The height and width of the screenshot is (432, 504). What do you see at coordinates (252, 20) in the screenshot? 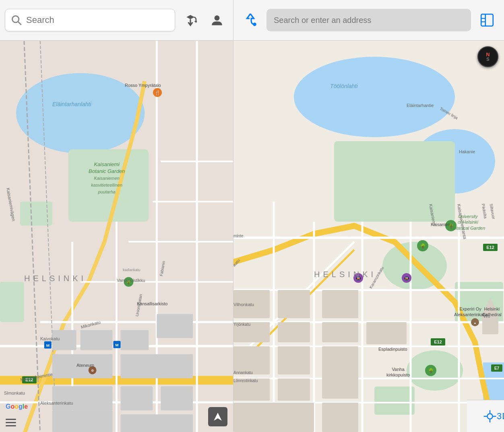
I see `top-bar` at bounding box center [252, 20].